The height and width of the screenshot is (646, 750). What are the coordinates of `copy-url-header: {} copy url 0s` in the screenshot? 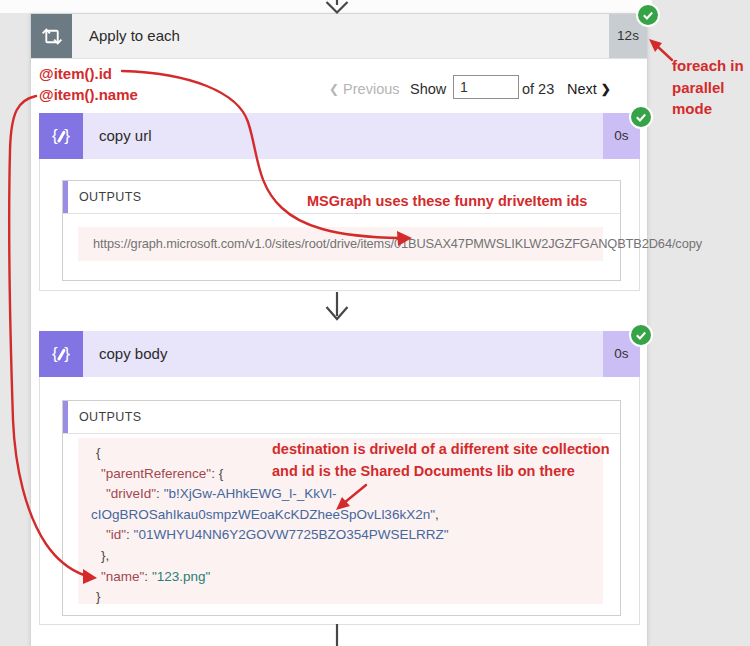 It's located at (340, 136).